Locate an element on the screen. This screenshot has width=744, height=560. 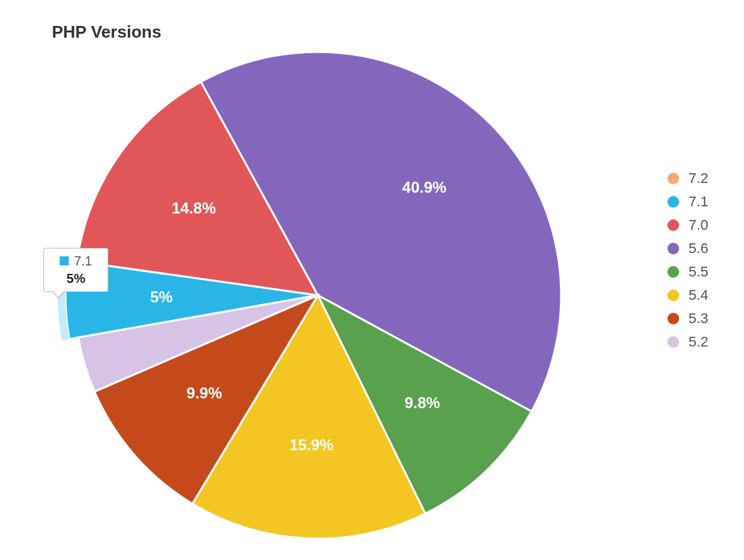
slice-label: 14.8% is located at coordinates (194, 208).